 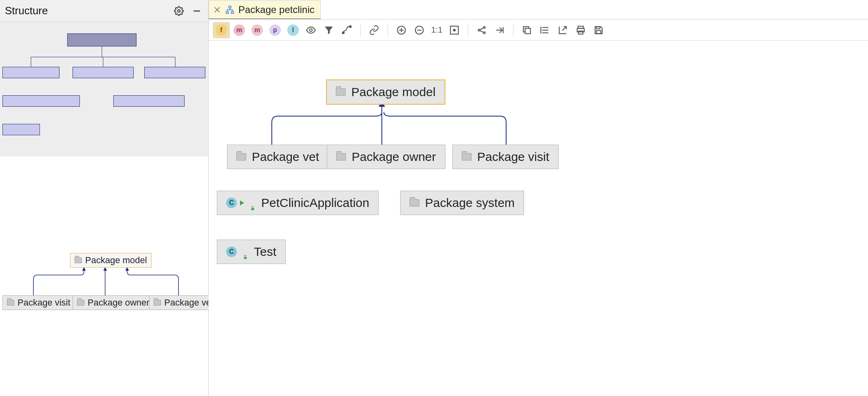 What do you see at coordinates (401, 30) in the screenshot?
I see `zoom-in-icon` at bounding box center [401, 30].